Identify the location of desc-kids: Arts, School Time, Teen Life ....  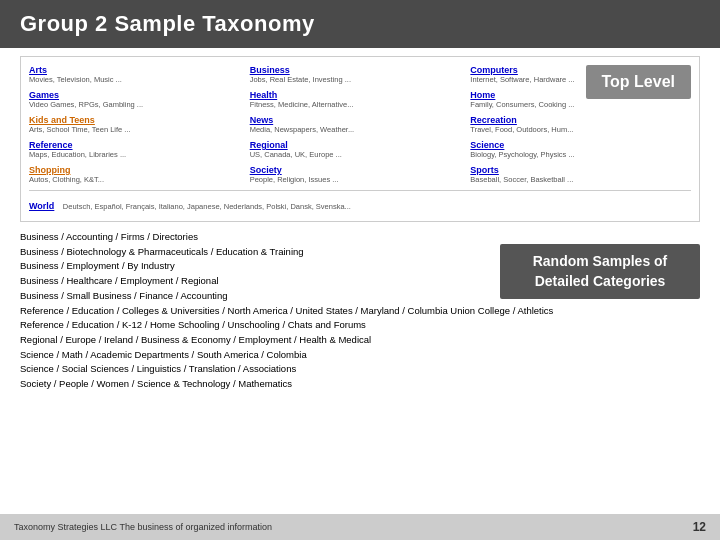
(136, 130).